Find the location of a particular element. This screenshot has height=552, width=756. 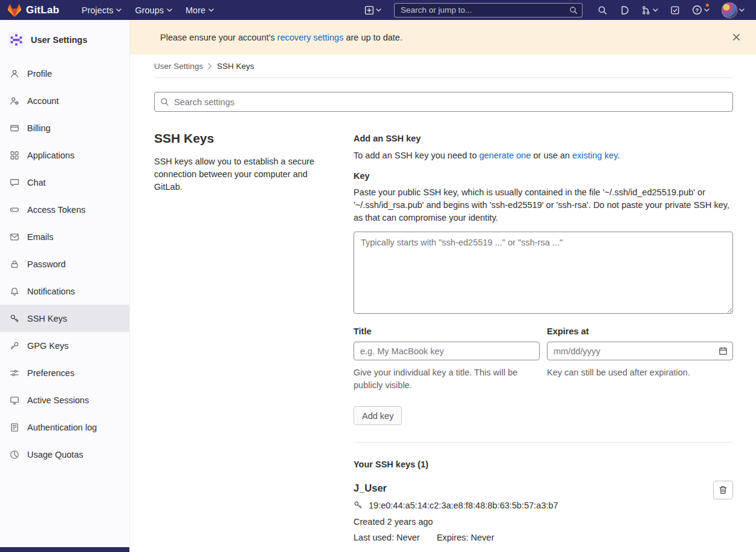

key-title-input is located at coordinates (447, 351).